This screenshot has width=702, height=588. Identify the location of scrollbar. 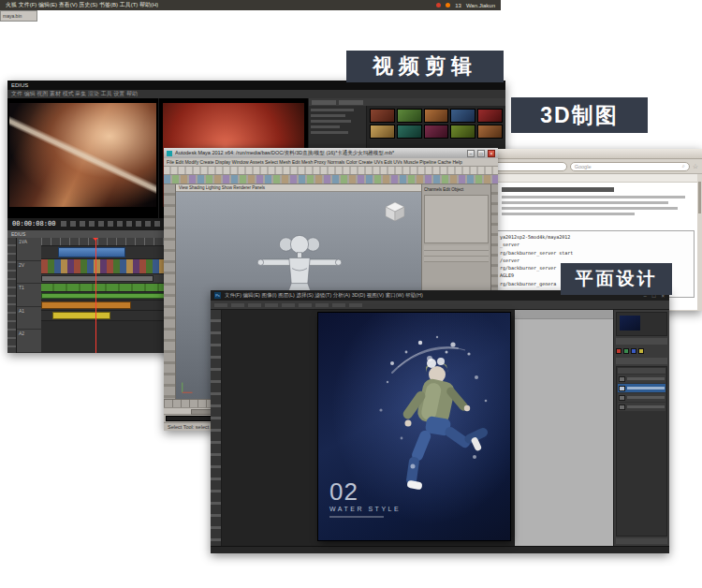
(700, 242).